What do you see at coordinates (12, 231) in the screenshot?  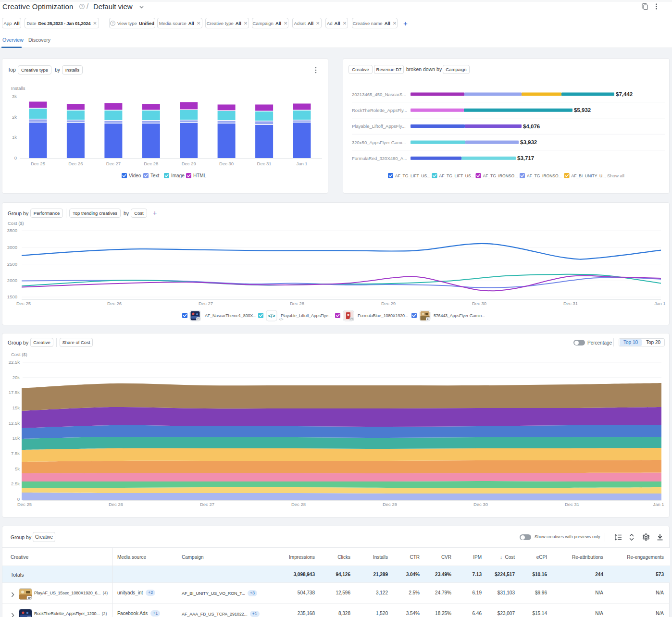 I see `svg-text: 3500` at bounding box center [12, 231].